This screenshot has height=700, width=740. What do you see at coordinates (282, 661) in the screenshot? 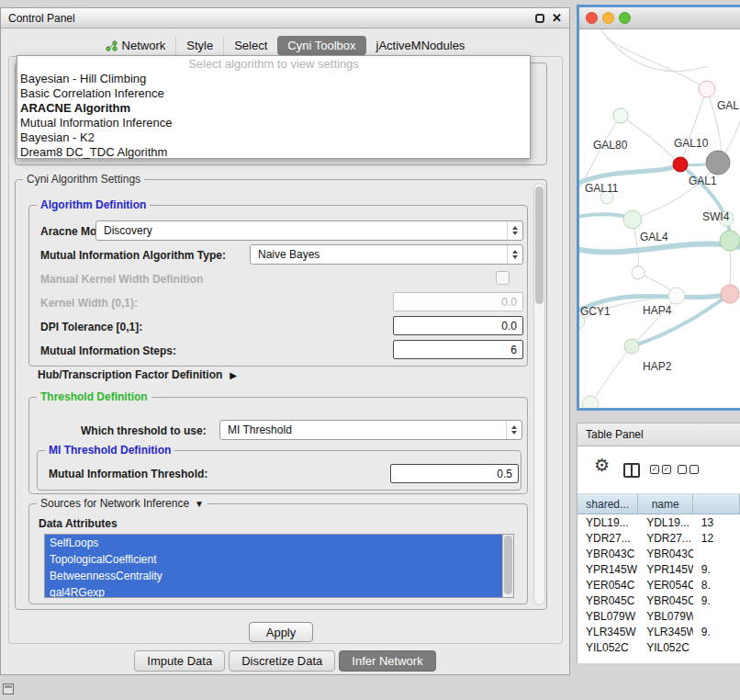
I see `tab-discretize-data: Discretize Data` at bounding box center [282, 661].